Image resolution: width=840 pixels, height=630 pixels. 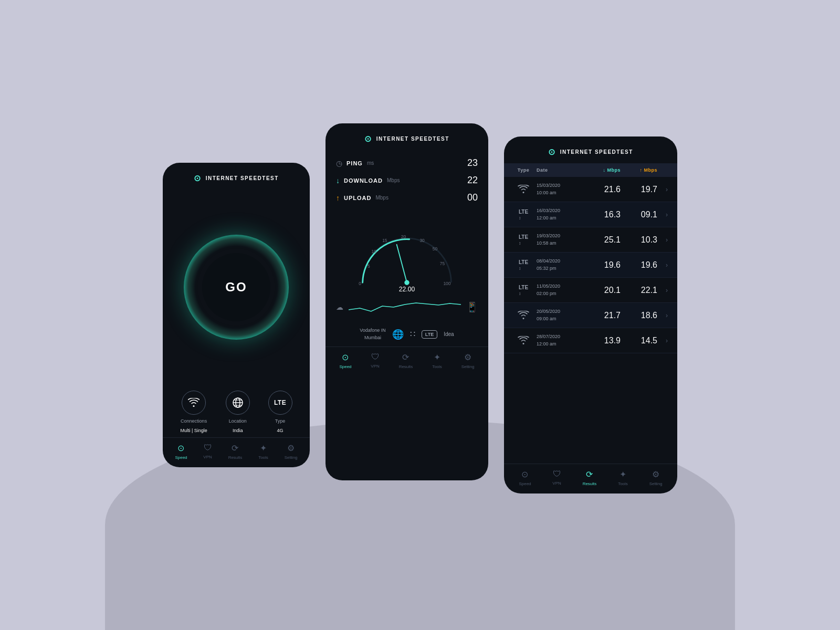 I want to click on signal-area: ☁ 📱, so click(x=407, y=307).